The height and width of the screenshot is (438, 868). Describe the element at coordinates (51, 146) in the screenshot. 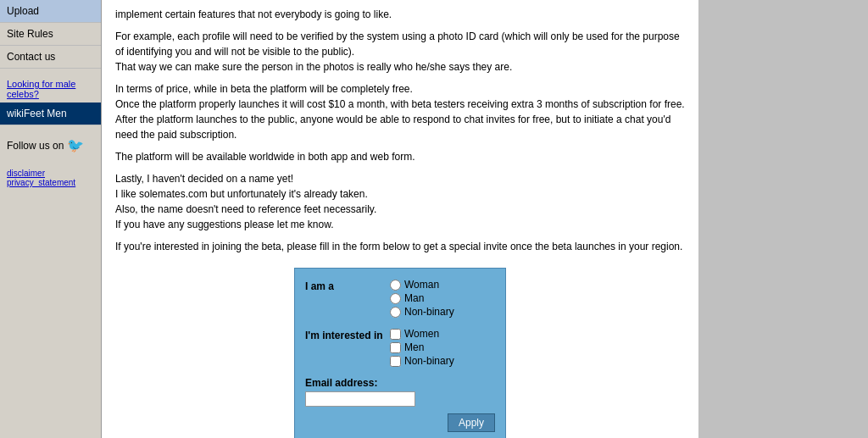

I see `sidebar-follow: Follow us on 🐦` at that location.